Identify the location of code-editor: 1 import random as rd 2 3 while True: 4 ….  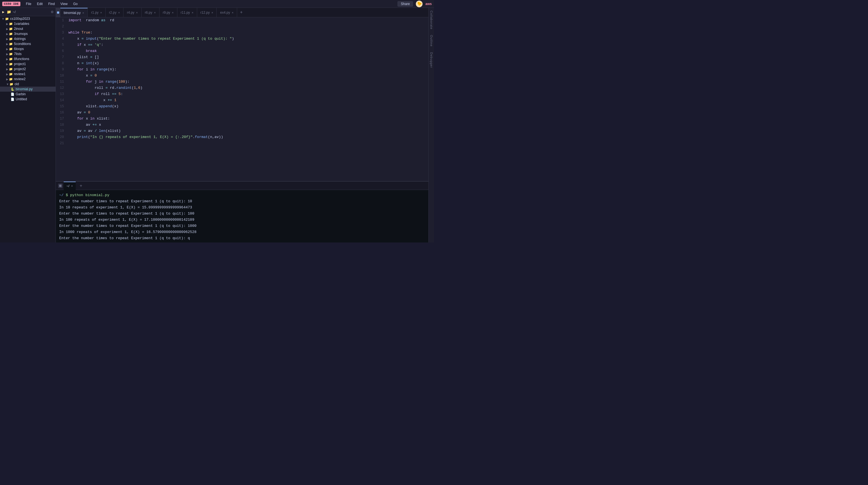
(242, 99).